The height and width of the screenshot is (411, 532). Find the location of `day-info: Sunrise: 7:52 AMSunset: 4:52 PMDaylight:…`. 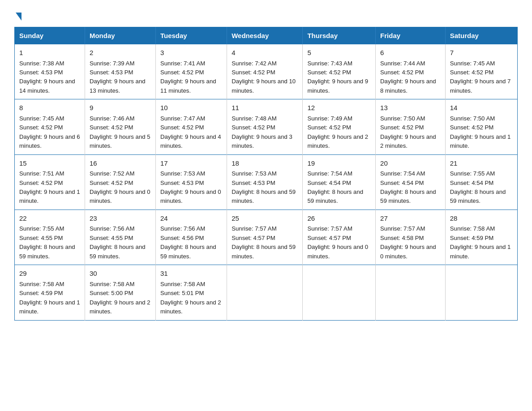

day-info: Sunrise: 7:52 AMSunset: 4:52 PMDaylight:… is located at coordinates (120, 188).